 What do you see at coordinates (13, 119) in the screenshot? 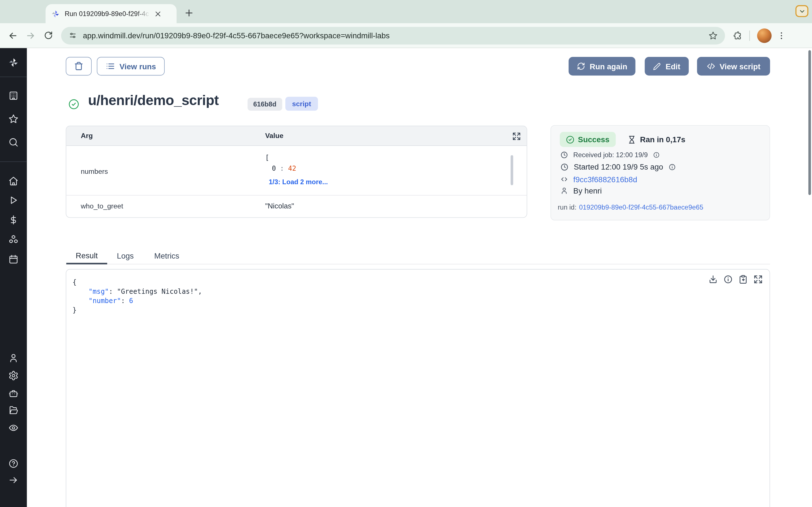
I see `sidebar-item-favorites` at bounding box center [13, 119].